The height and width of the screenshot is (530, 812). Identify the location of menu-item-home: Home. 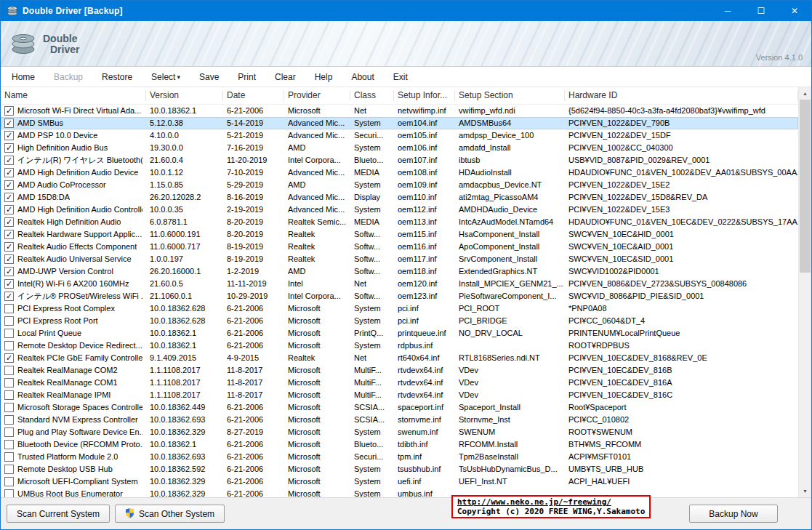
(23, 77).